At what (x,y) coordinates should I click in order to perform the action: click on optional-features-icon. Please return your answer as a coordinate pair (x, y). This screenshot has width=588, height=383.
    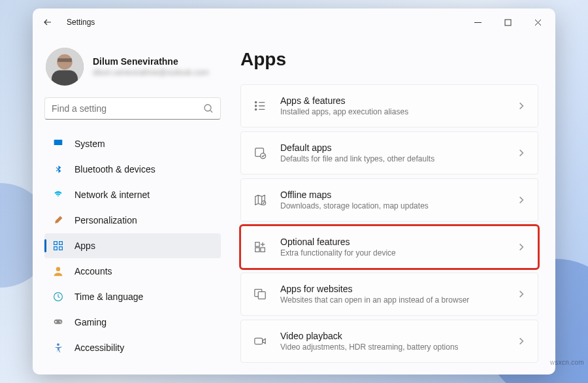
    Looking at the image, I should click on (260, 247).